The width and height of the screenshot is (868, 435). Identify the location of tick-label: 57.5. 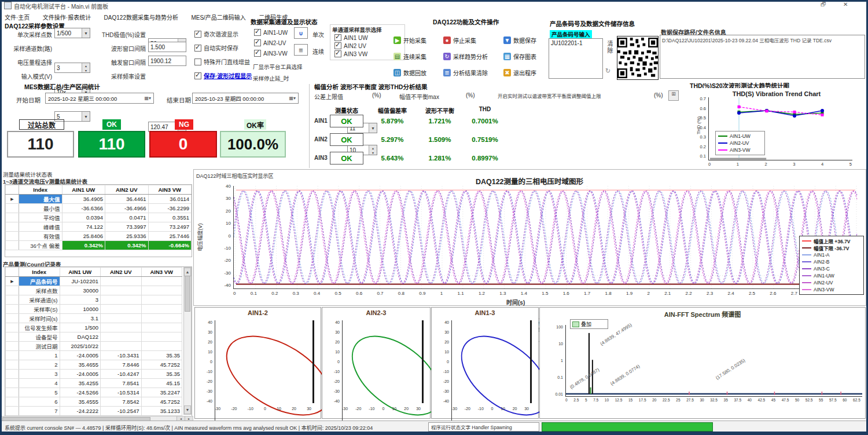
(833, 400).